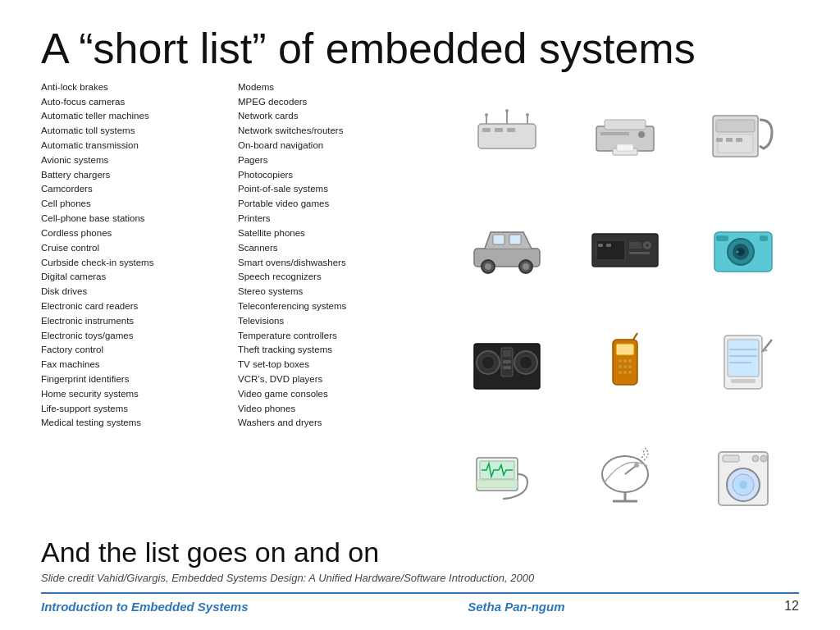 The height and width of the screenshot is (630, 840). Describe the element at coordinates (336, 146) in the screenshot. I see `list-item: On-board navigation` at that location.